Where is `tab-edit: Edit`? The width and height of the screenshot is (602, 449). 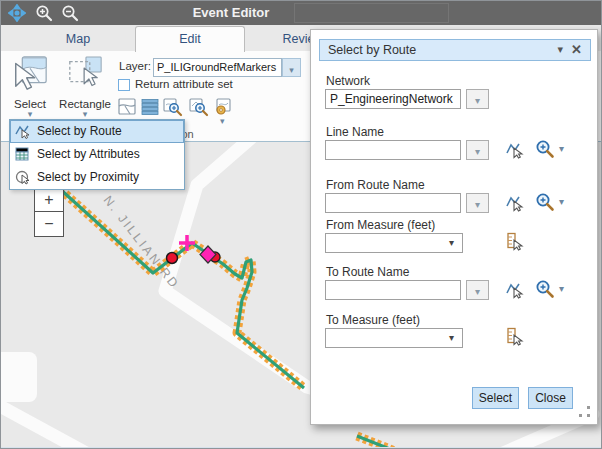 tab-edit: Edit is located at coordinates (190, 39).